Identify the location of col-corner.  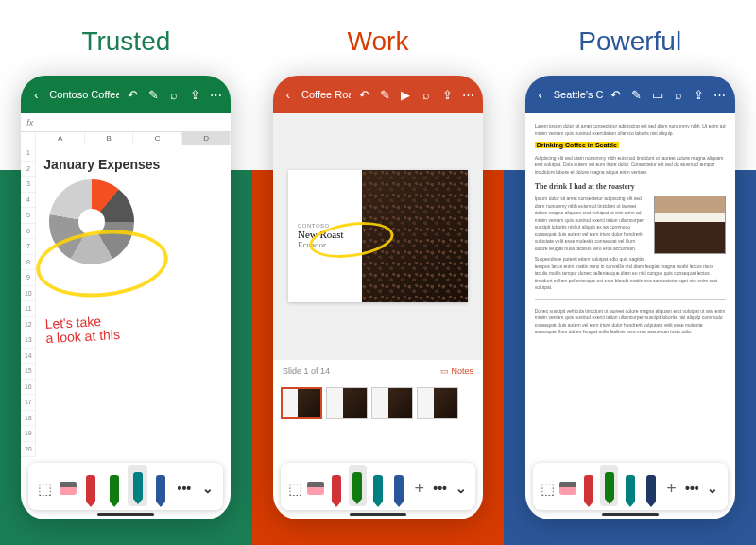
(28, 138).